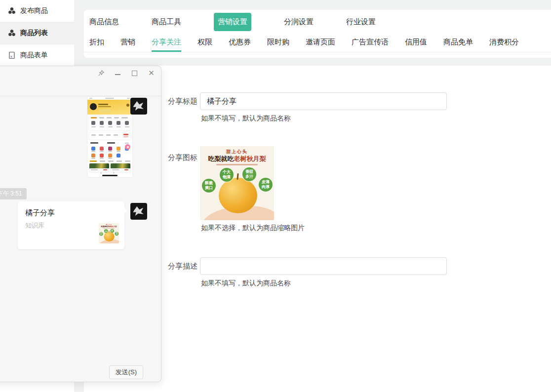  I want to click on promo-badge: 个大饱满, so click(227, 175).